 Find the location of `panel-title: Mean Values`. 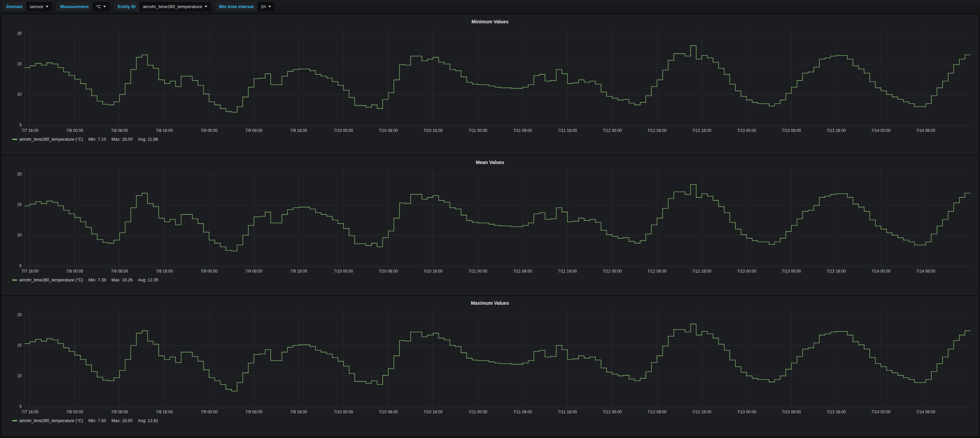

panel-title: Mean Values is located at coordinates (490, 163).